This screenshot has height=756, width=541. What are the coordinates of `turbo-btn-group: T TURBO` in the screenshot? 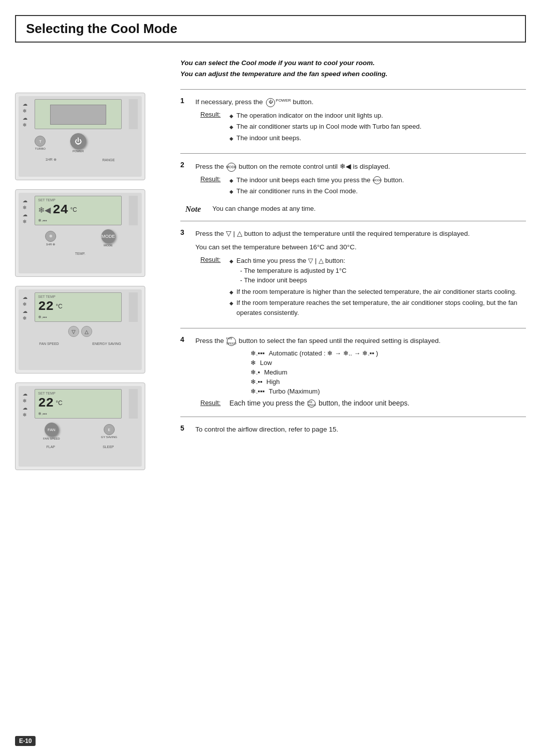 It's located at (40, 143).